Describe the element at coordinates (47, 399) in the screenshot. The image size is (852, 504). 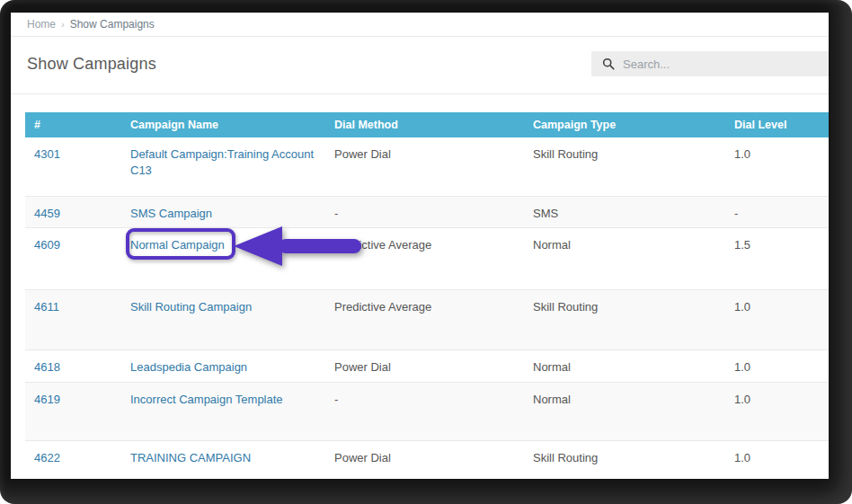
I see `campaign-id-link: 4619` at that location.